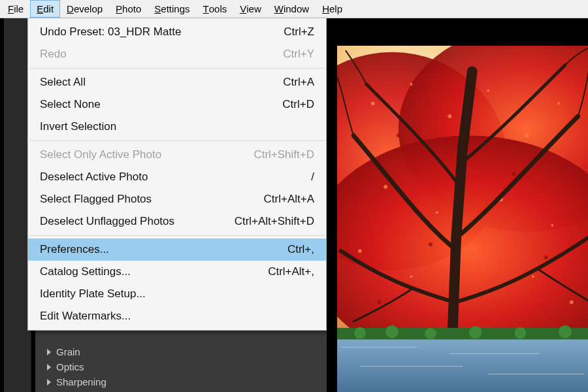  I want to click on menu-item-shortcut: /, so click(312, 177).